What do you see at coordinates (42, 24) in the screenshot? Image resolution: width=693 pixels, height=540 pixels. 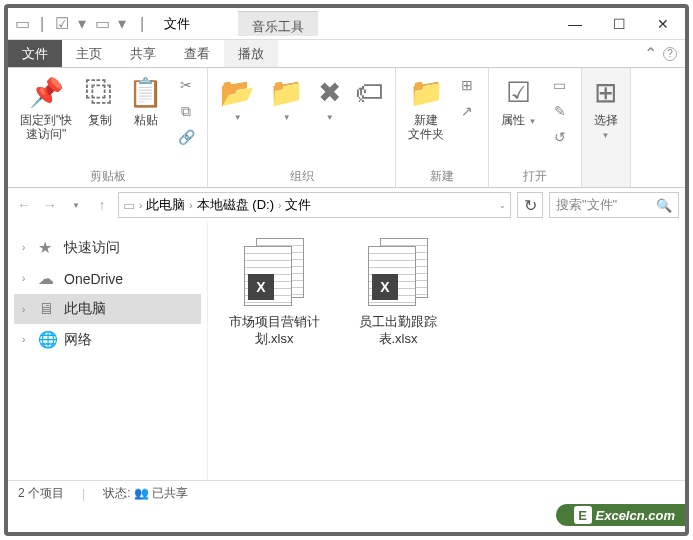 I see `qat-sep: |` at bounding box center [42, 24].